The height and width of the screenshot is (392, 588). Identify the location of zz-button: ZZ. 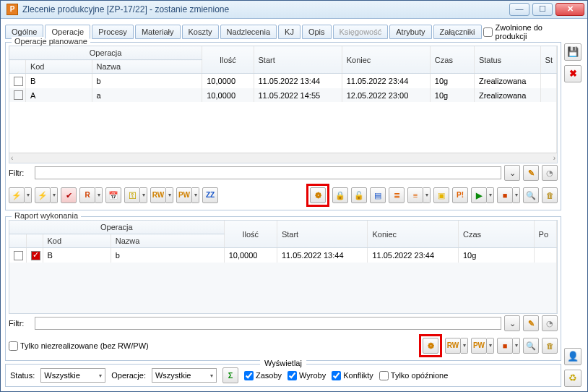
(210, 195).